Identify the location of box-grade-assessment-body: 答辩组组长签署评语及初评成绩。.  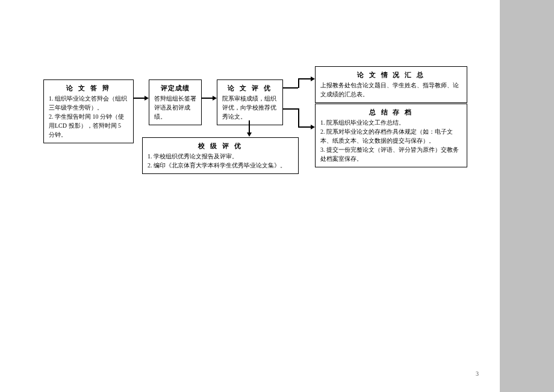
(175, 107).